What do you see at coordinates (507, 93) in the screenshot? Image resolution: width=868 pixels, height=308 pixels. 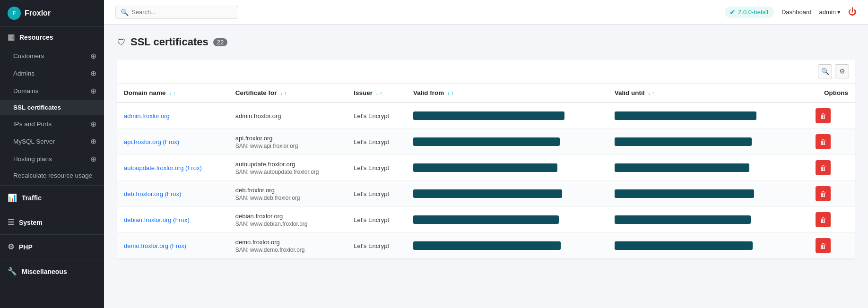 I see `col-valid-from: Valid from ↓ ↑` at bounding box center [507, 93].